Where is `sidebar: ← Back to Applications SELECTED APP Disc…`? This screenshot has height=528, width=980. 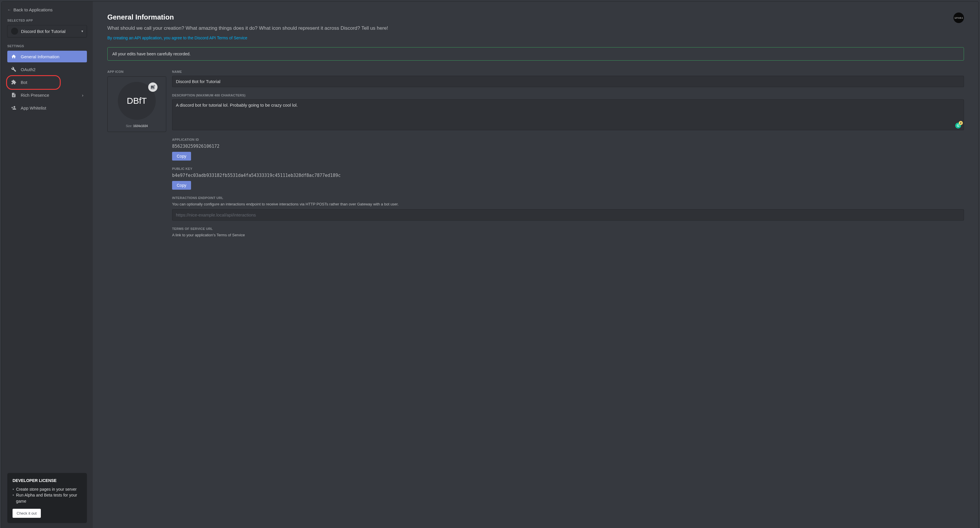 sidebar: ← Back to Applications SELECTED APP Disc… is located at coordinates (47, 265).